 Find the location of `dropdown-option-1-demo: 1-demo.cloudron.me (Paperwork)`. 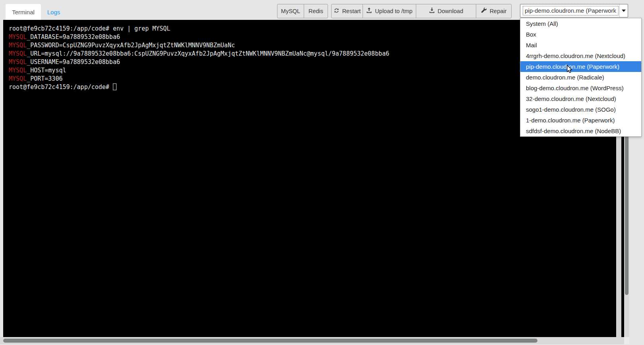

dropdown-option-1-demo: 1-demo.cloudron.me (Paperwork) is located at coordinates (581, 120).